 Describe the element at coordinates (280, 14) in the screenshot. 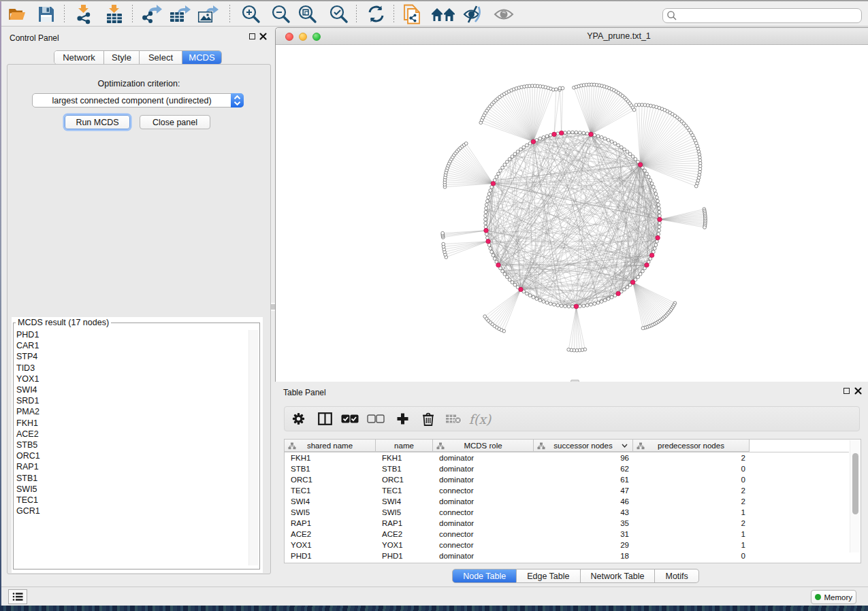

I see `zoom-out-icon` at that location.